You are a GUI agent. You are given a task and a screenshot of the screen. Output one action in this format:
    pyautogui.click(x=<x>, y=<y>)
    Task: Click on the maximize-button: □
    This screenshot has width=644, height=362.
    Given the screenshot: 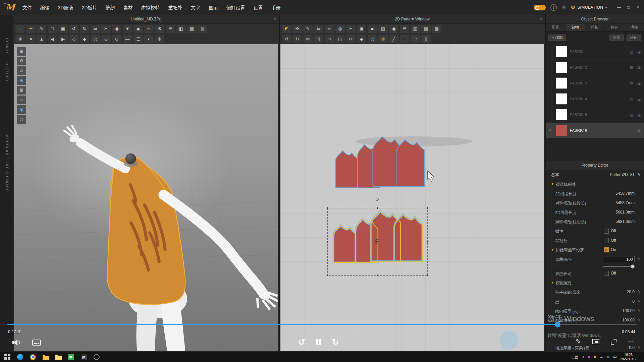 What is the action you would take?
    pyautogui.click(x=629, y=7)
    